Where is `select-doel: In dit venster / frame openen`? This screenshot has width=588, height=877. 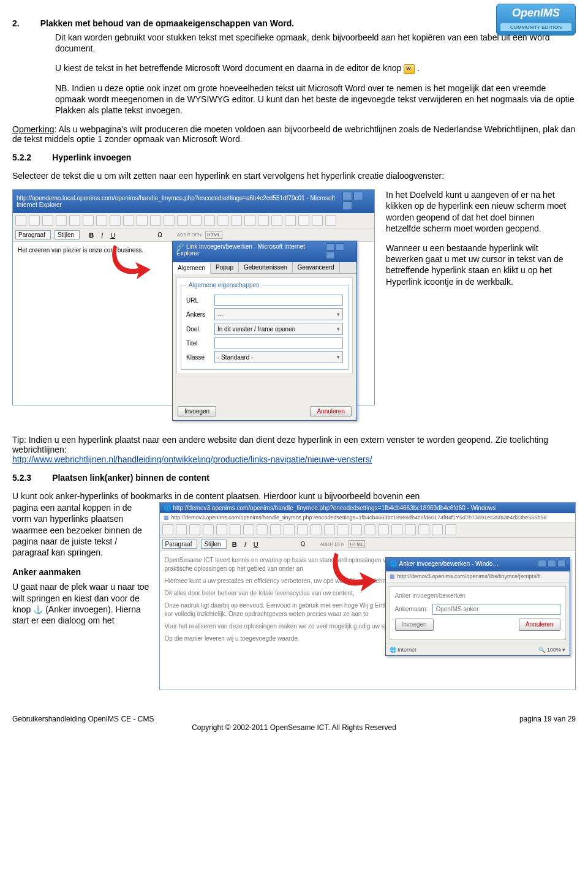
select-doel: In dit venster / frame openen is located at coordinates (279, 329).